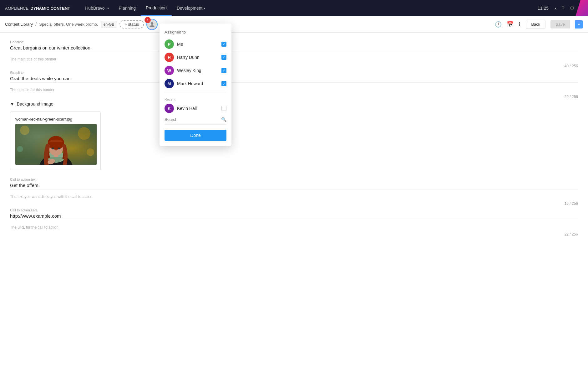 This screenshot has width=588, height=368. What do you see at coordinates (198, 84) in the screenshot?
I see `user-name: Mark Howard` at bounding box center [198, 84].